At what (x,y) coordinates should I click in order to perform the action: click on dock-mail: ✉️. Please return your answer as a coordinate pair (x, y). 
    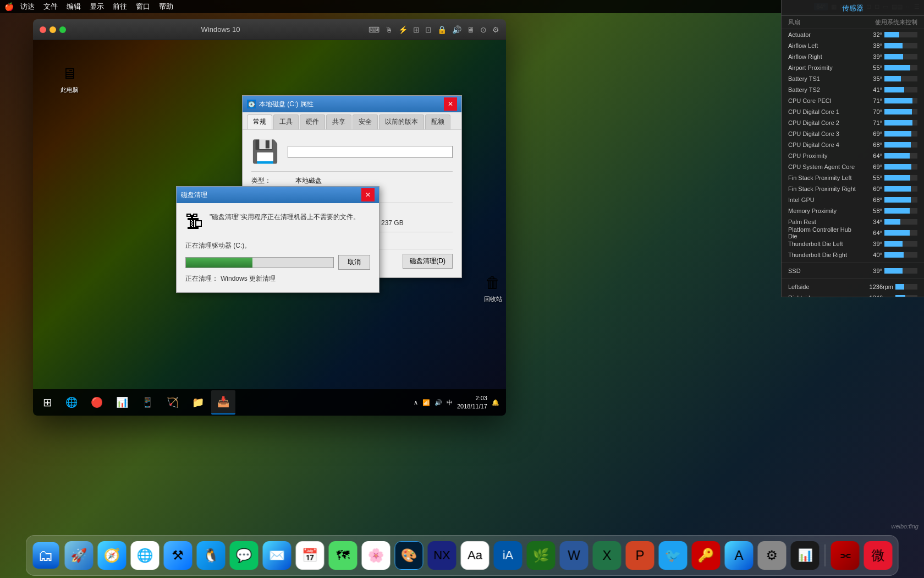
    Looking at the image, I should click on (277, 555).